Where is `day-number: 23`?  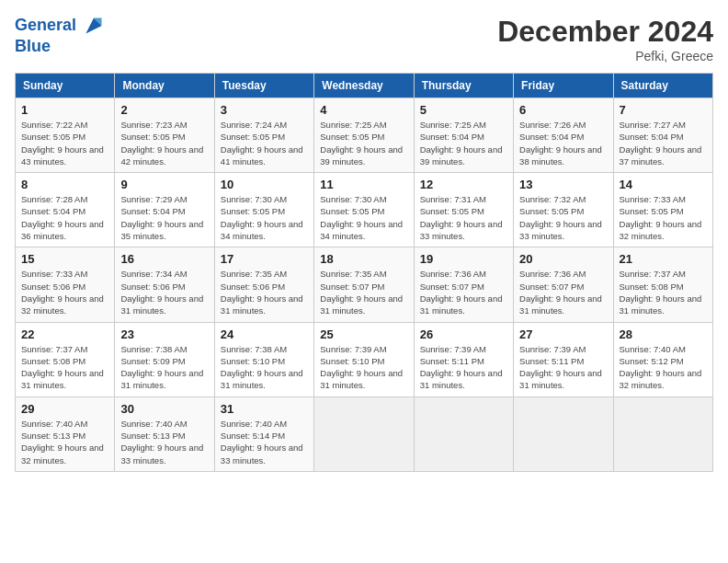
day-number: 23 is located at coordinates (164, 335).